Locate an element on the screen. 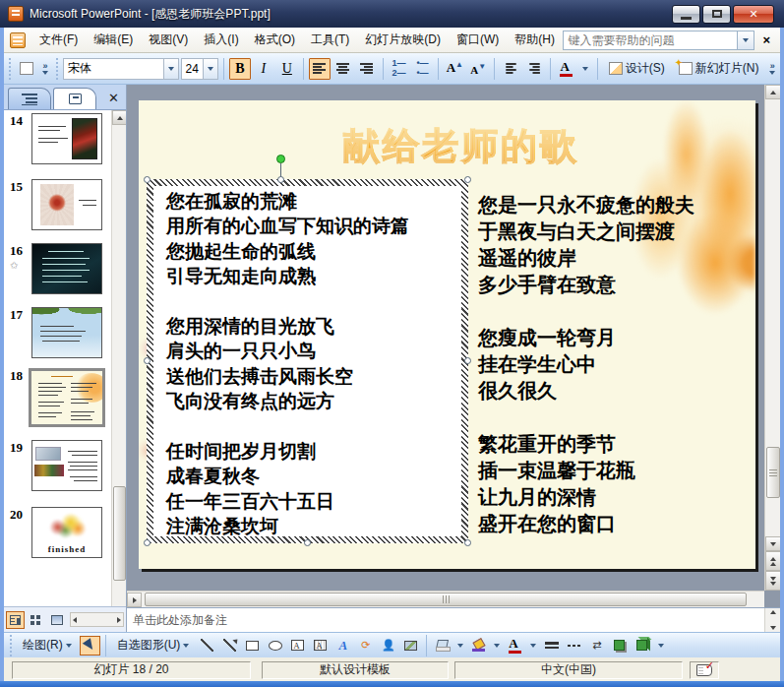  thumbnail-scrollbar is located at coordinates (118, 358).